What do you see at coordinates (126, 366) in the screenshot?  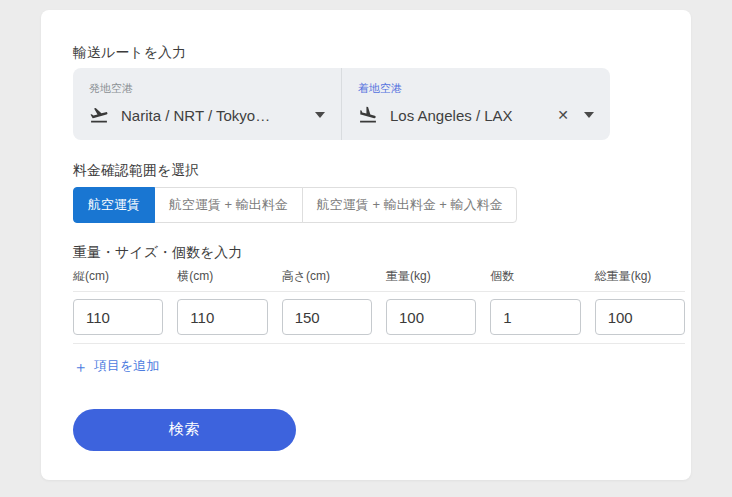 I see `add-item-label: 項目を追加` at bounding box center [126, 366].